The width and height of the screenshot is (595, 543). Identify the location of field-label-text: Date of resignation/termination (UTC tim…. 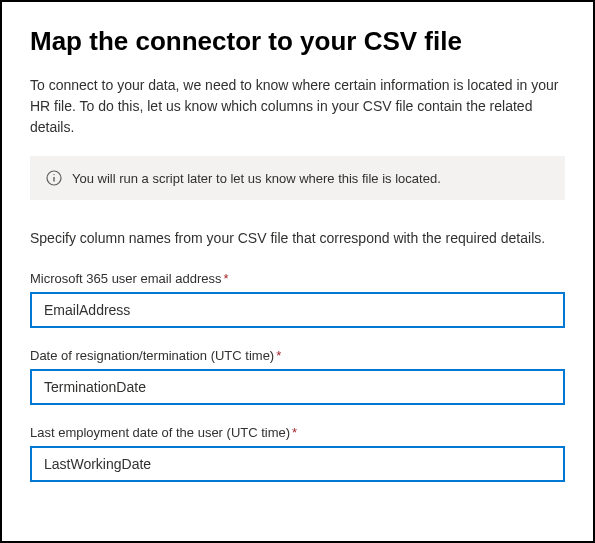
(152, 356).